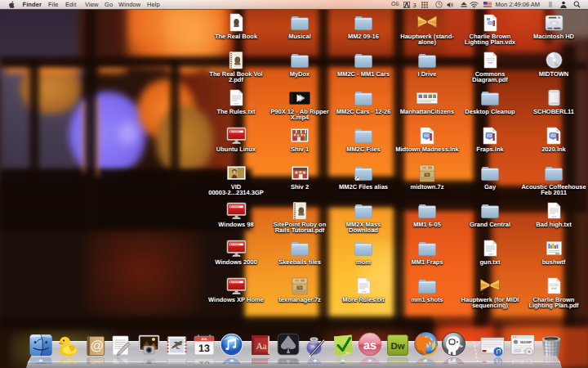 This screenshot has height=368, width=588. What do you see at coordinates (204, 339) in the screenshot?
I see `svg-text: JUL` at bounding box center [204, 339].